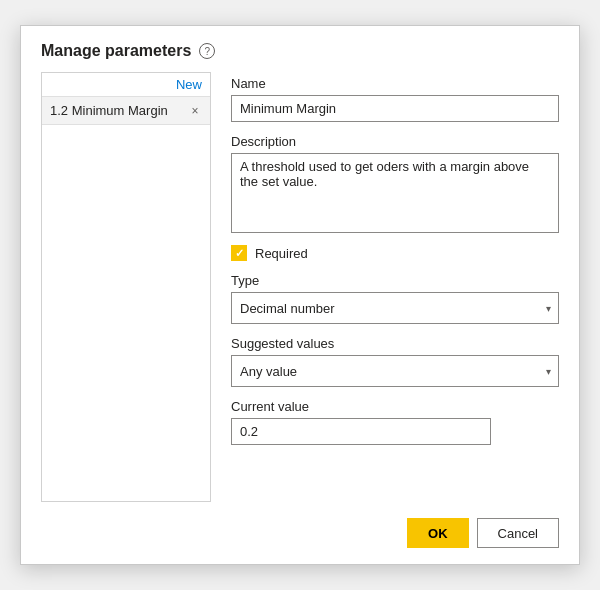  Describe the element at coordinates (116, 51) in the screenshot. I see `dialog-title: Manage parameters` at that location.